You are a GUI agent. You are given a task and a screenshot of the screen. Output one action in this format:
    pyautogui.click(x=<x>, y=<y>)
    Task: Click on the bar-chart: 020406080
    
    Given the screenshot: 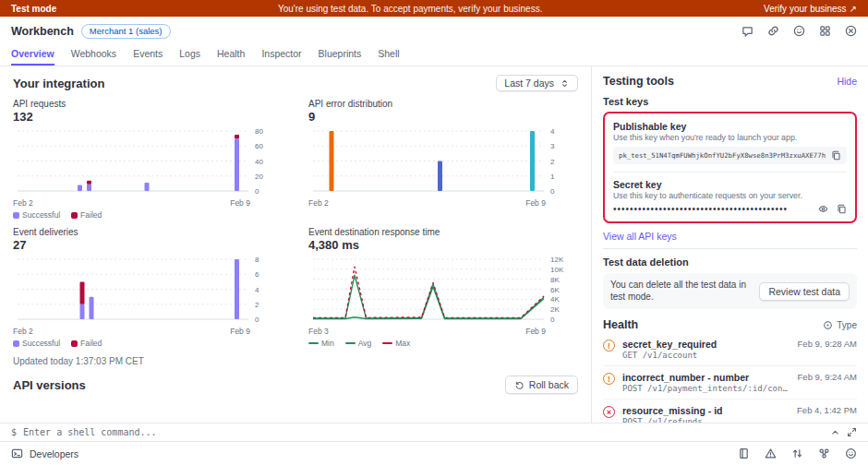 What is the action you would take?
    pyautogui.click(x=148, y=162)
    